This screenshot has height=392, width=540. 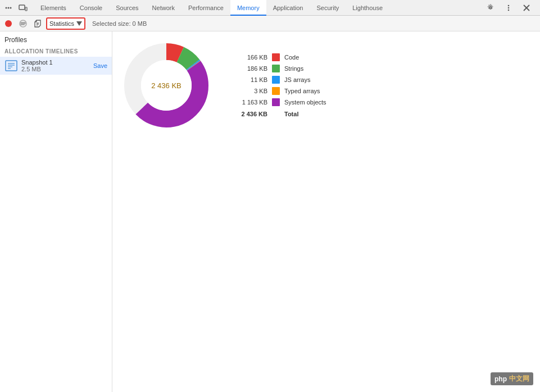 What do you see at coordinates (280, 69) in the screenshot?
I see `legend-row-strings: 186 KB Strings` at bounding box center [280, 69].